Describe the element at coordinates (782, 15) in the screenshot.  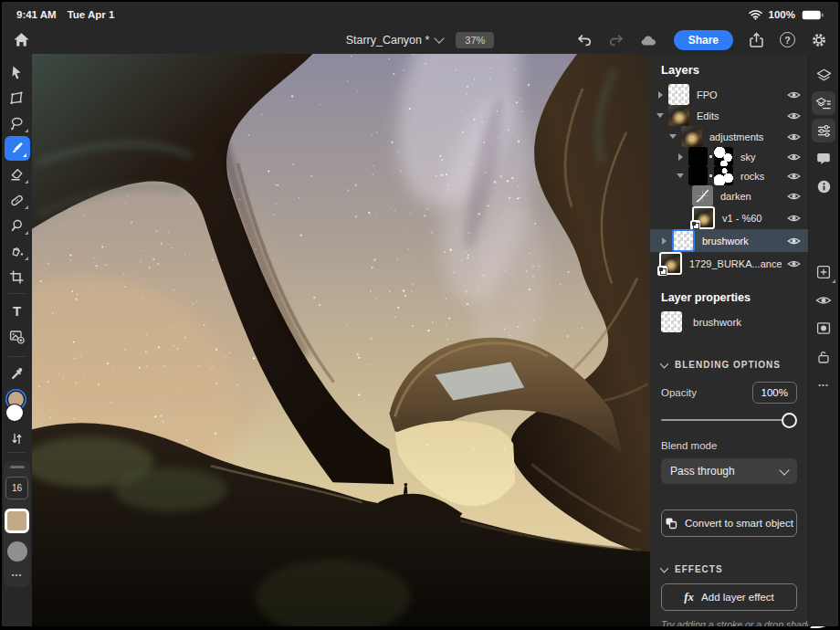
I see `battery-percent: 100%` at that location.